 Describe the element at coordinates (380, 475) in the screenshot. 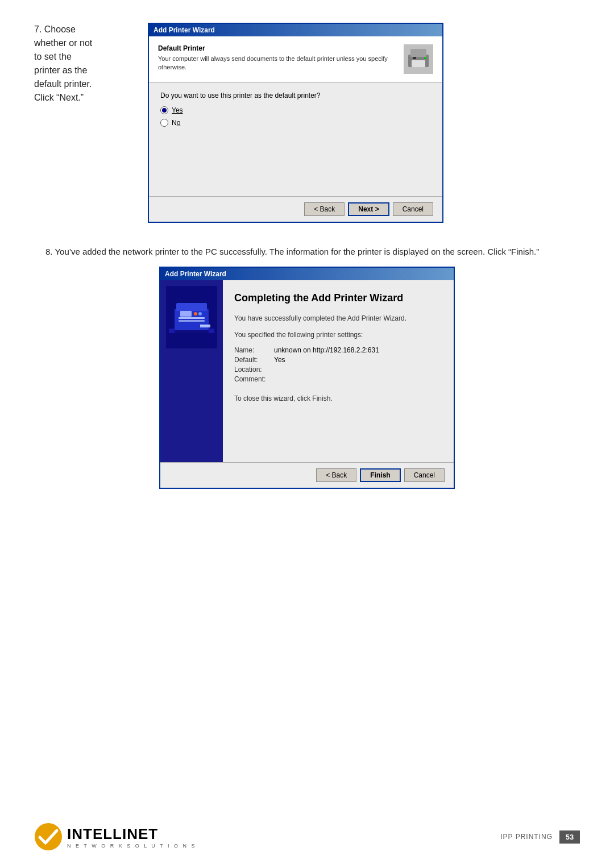

I see `step8-finish-button: Finish` at that location.